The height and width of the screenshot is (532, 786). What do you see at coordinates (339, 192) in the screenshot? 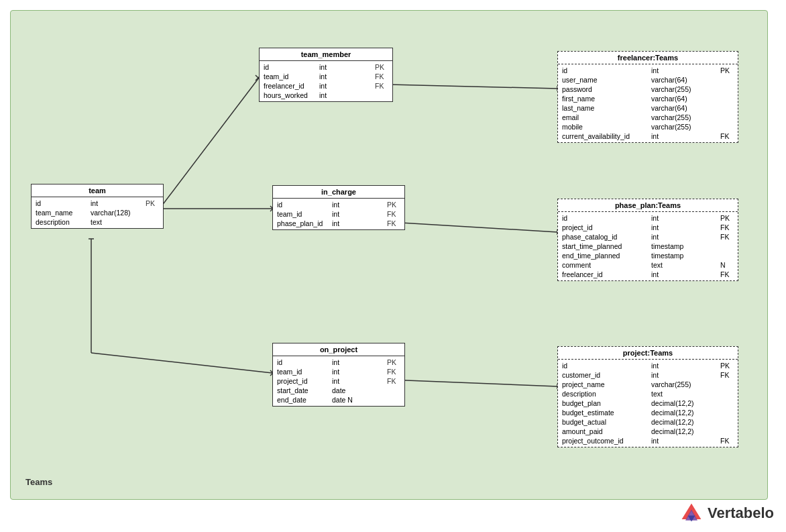
I see `table-in-charge-title: in_charge` at bounding box center [339, 192].